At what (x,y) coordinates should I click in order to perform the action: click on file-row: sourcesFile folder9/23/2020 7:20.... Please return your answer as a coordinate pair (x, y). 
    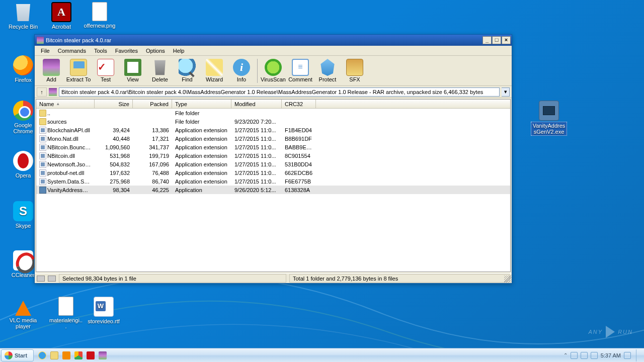
    Looking at the image, I should click on (273, 122).